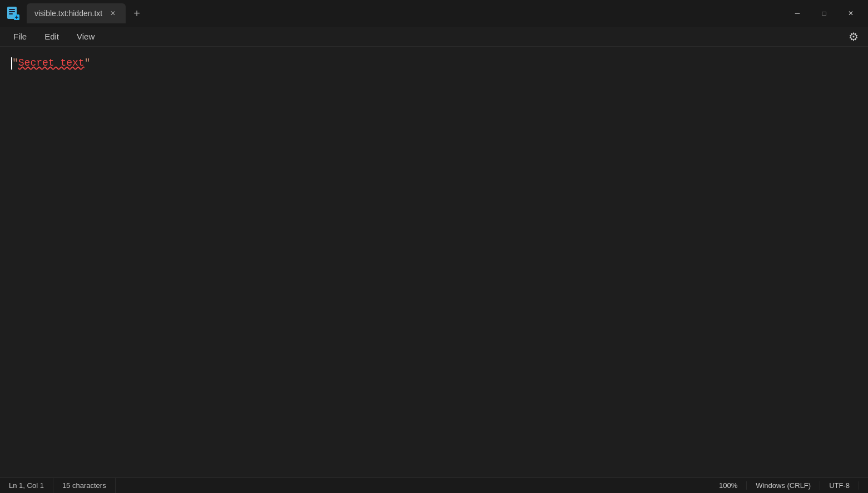  What do you see at coordinates (434, 485) in the screenshot?
I see `status-bar: Ln 1, Col 1 15 characters 100% Windows (…` at bounding box center [434, 485].